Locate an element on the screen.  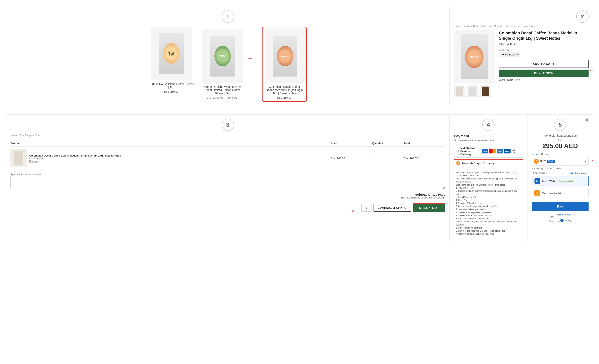
mixpay-label: MixPay is located at coordinates (568, 220).